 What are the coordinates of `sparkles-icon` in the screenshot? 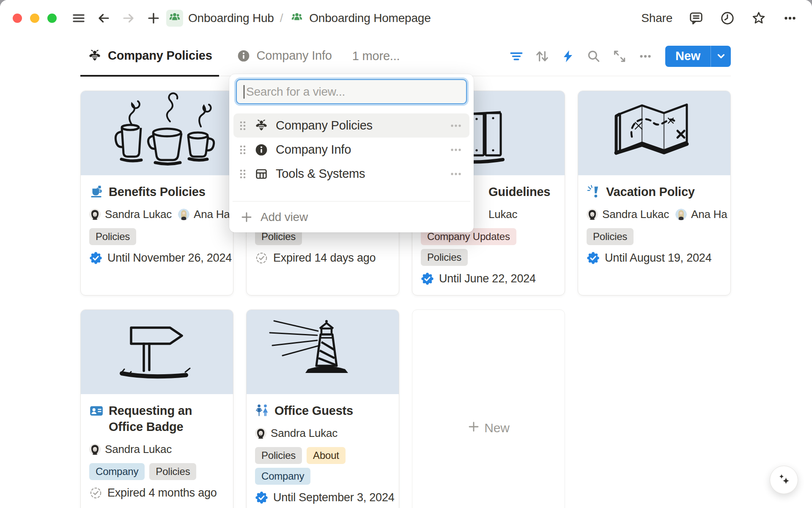 It's located at (784, 480).